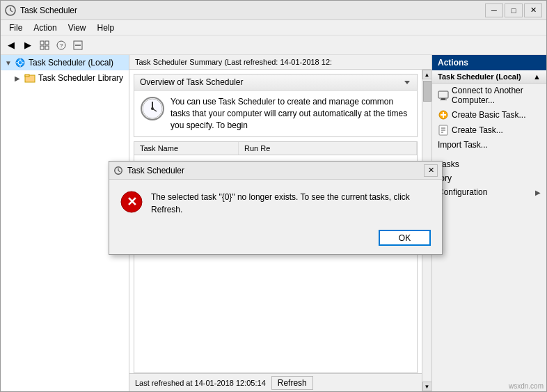 Image resolution: width=547 pixels, height=392 pixels. I want to click on menu-bar: File Action View Help, so click(274, 28).